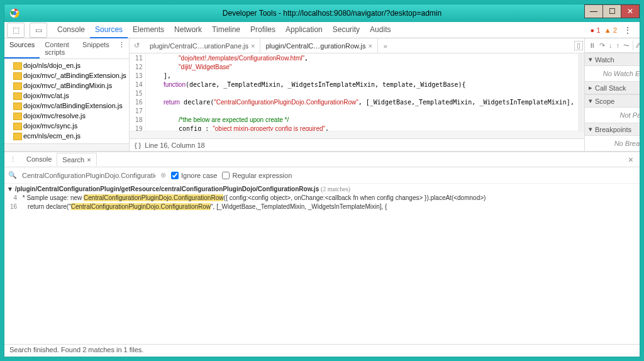  Describe the element at coordinates (386, 46) in the screenshot. I see `more-tabs-icon: »` at that location.